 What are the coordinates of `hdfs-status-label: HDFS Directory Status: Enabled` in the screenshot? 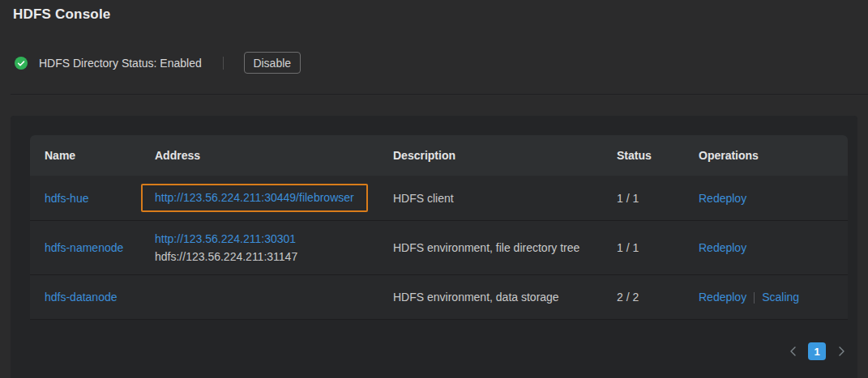 It's located at (120, 63).